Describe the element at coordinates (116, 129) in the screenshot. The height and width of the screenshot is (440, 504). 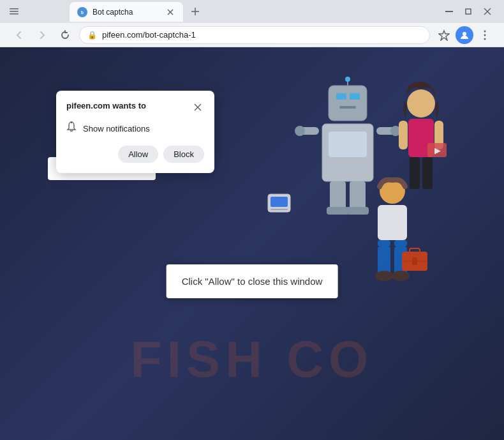
I see `permission-text: Show notifications` at that location.